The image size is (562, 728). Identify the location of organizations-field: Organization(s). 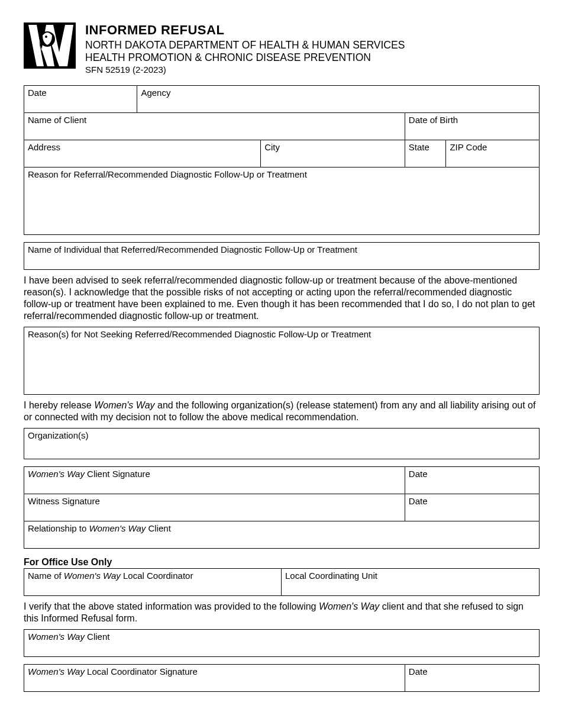
(282, 444).